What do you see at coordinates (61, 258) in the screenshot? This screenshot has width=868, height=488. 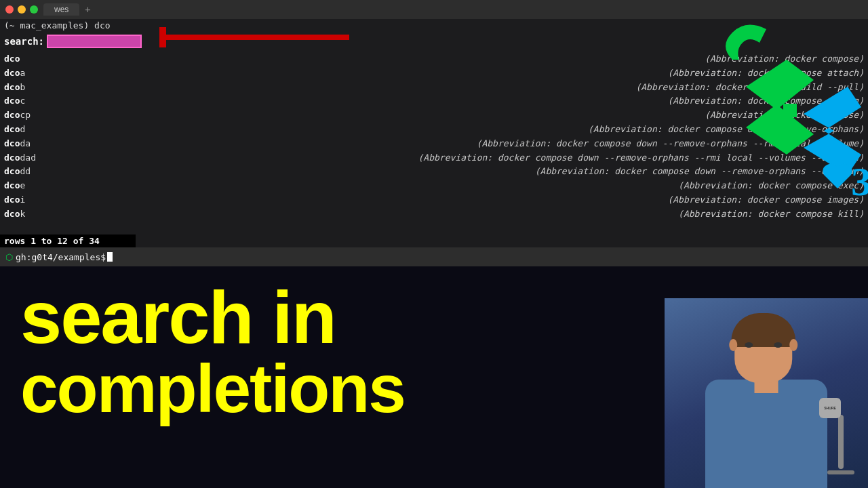 I see `prompt-path: gh:g0t4/examples$` at bounding box center [61, 258].